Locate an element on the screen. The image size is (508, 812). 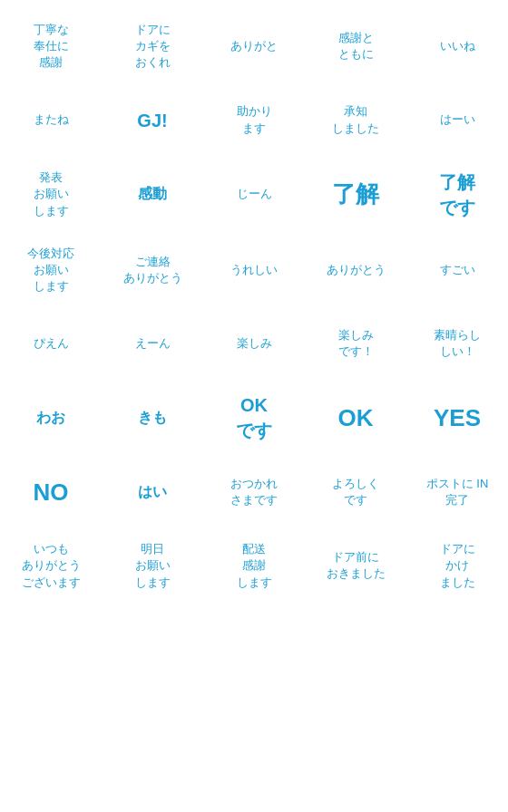
sticker-cell-21: えーん is located at coordinates (152, 343).